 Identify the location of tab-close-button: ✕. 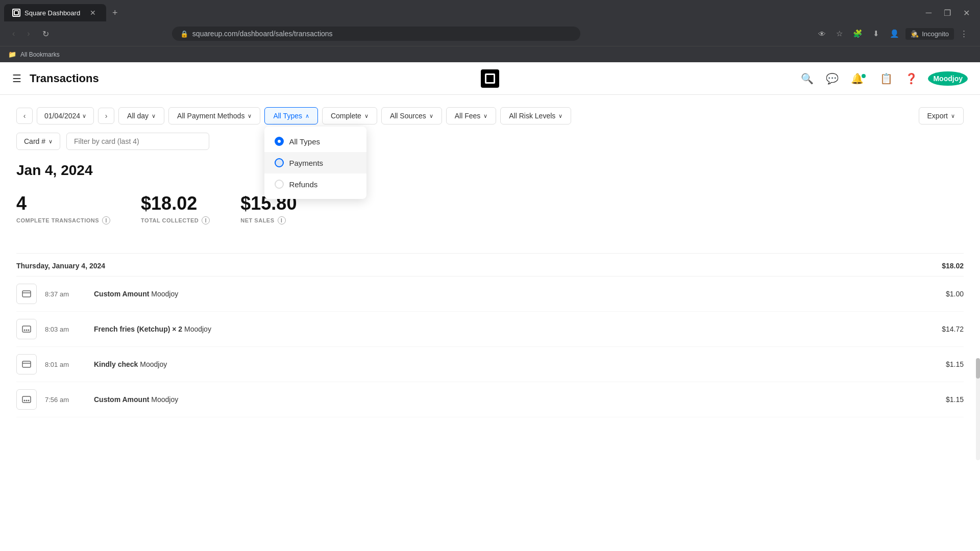
(93, 13).